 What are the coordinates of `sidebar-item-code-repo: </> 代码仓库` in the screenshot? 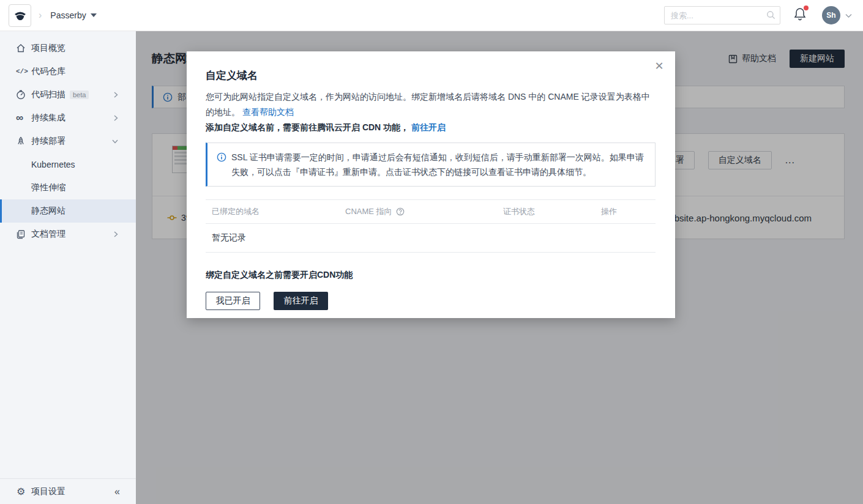 It's located at (68, 72).